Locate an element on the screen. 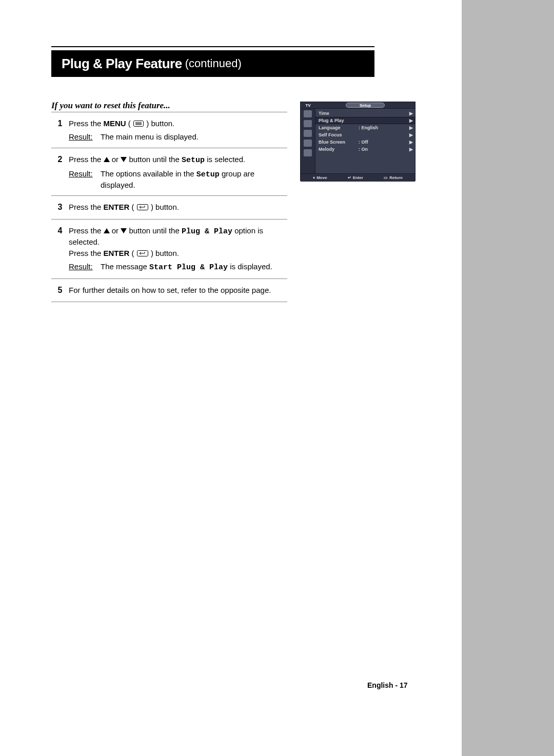 This screenshot has width=554, height=756. menu-icon is located at coordinates (138, 124).